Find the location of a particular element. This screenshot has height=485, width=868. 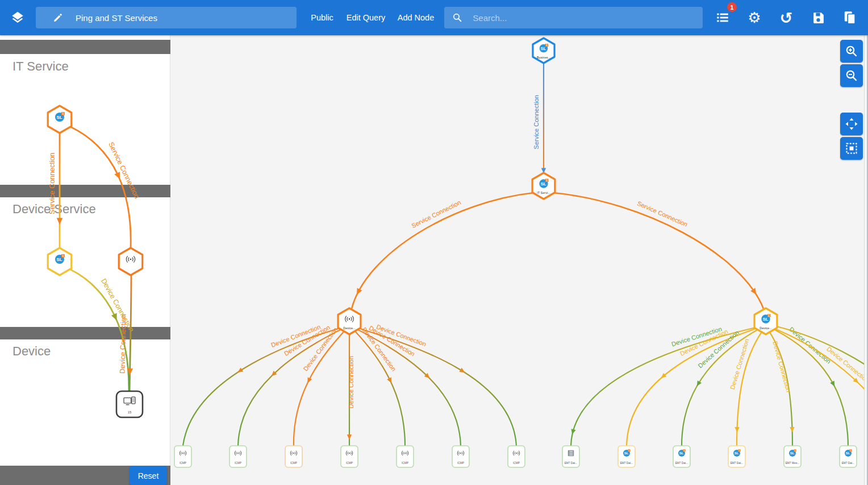

copy-button is located at coordinates (850, 18).